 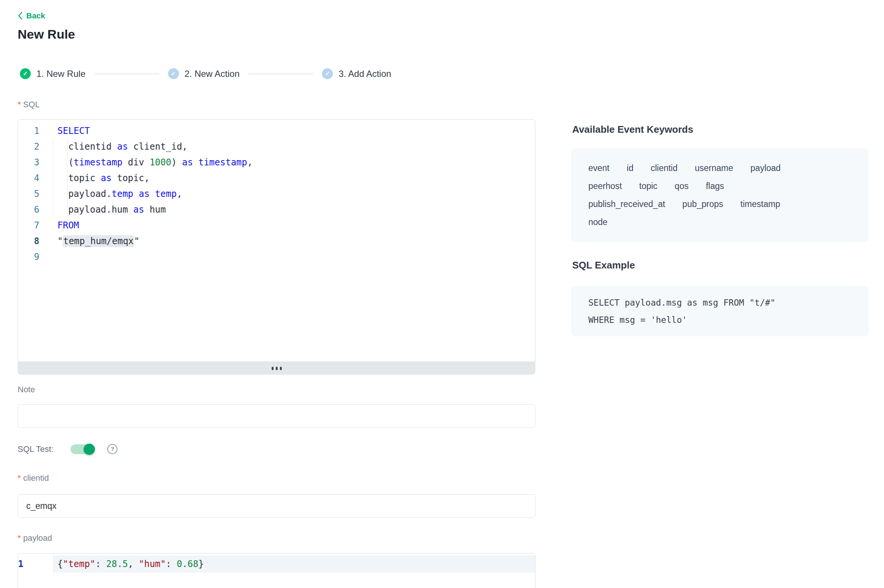 I want to click on clientid-input, so click(x=277, y=506).